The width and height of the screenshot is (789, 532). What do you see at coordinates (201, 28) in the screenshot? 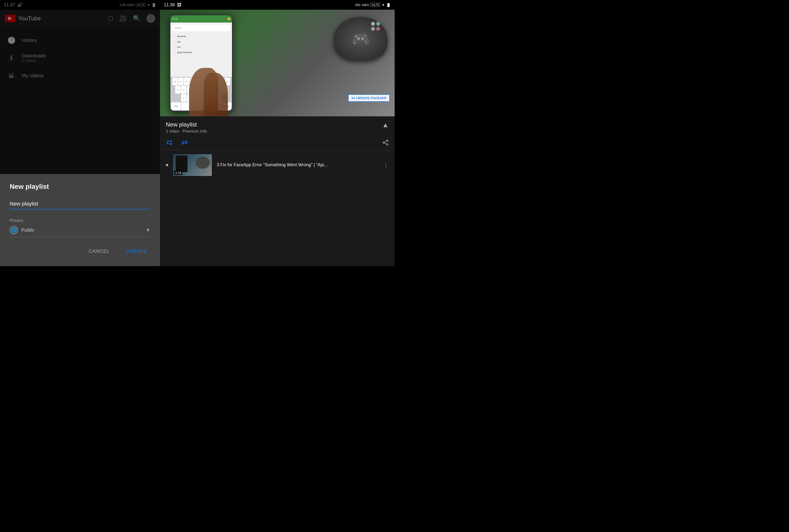
I see `phone-search-bar: Search...` at bounding box center [201, 28].